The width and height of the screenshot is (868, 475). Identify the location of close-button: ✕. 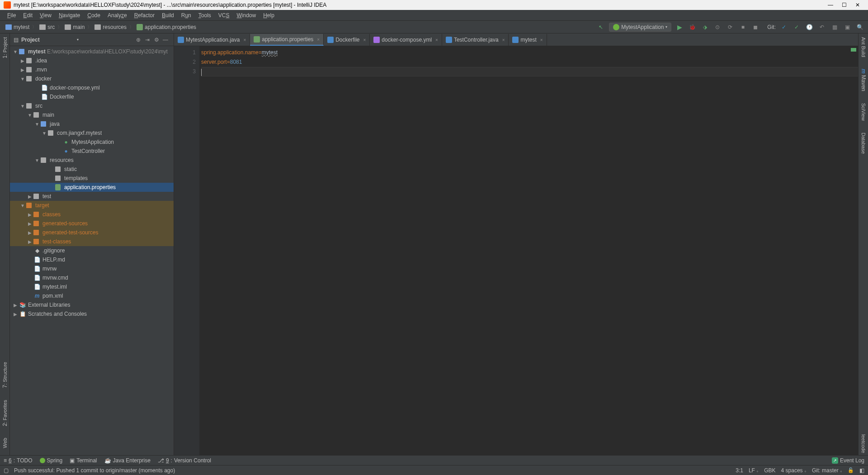
(858, 5).